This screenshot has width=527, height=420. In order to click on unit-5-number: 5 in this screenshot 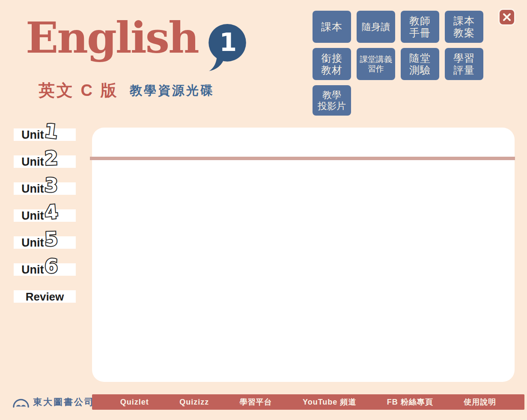, I will do `click(51, 239)`.